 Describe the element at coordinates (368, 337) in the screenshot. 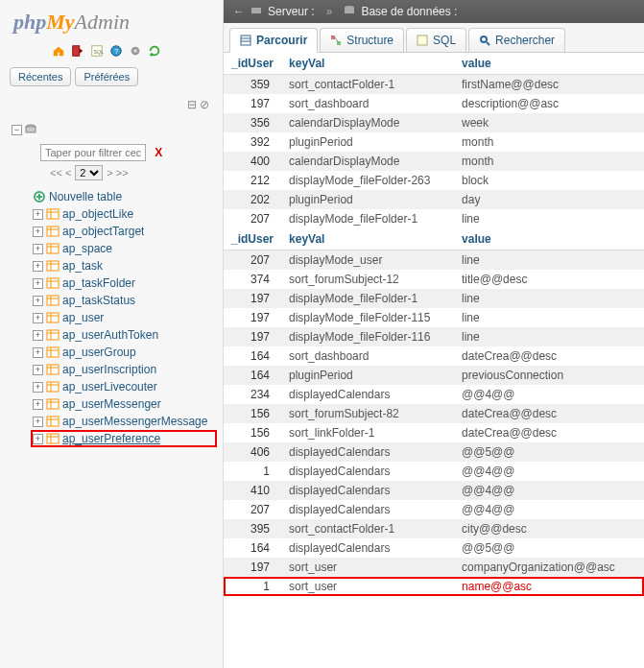

I see `cell-keyval: displayMode_fileFolder-116` at that location.